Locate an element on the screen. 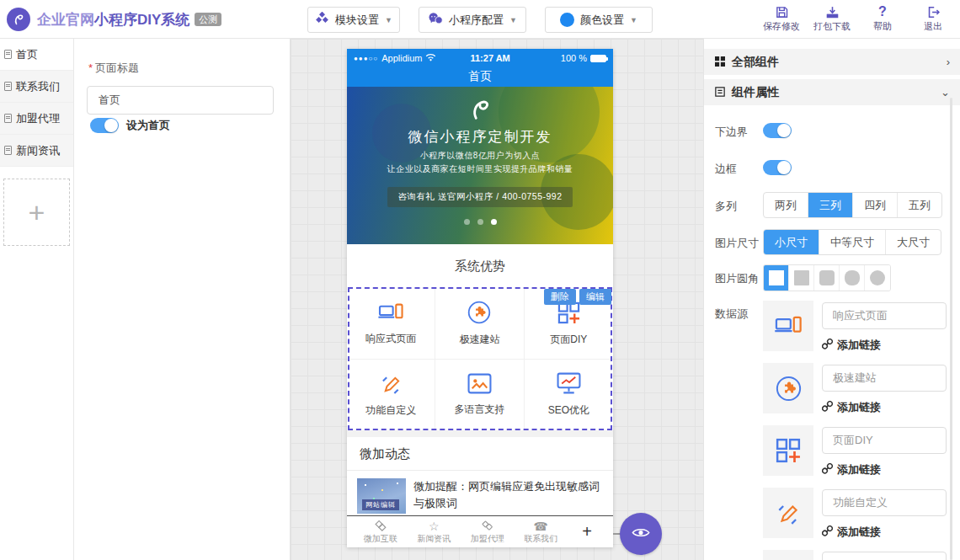 The image size is (960, 560). signal-dots-icon: ●●●○○ is located at coordinates (365, 59).